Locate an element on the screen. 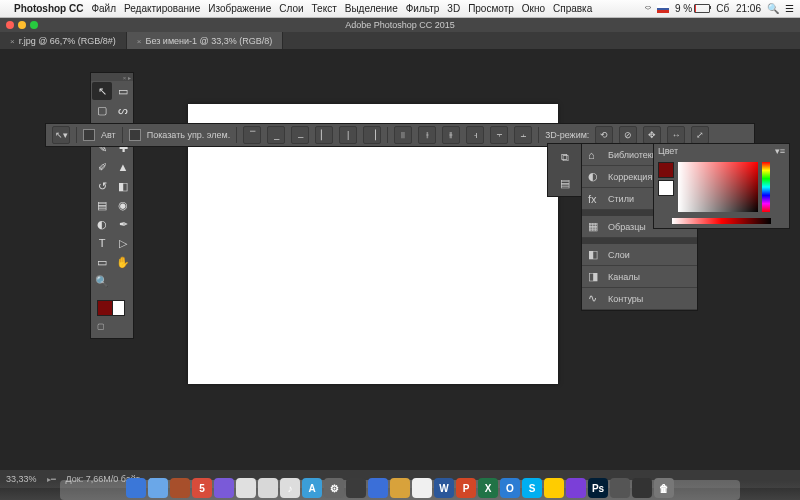  scale-3d-icon: ⤢ is located at coordinates (700, 135).